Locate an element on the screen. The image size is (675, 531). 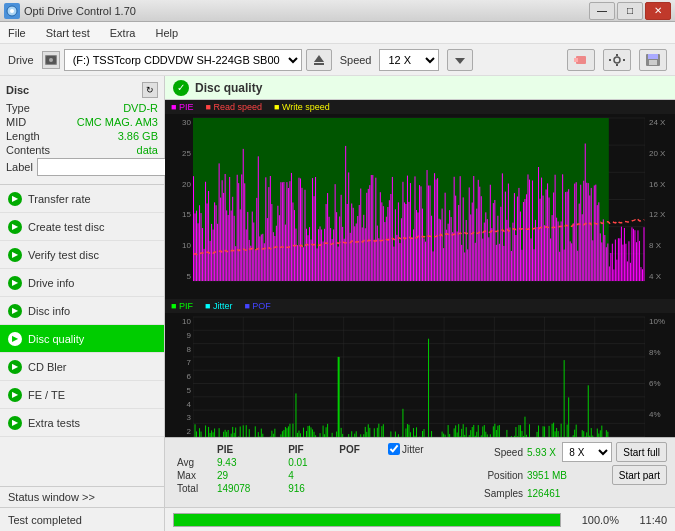
sidebar-item-transfer-rate: ▶ Transfer rate is located at coordinates (82, 199).